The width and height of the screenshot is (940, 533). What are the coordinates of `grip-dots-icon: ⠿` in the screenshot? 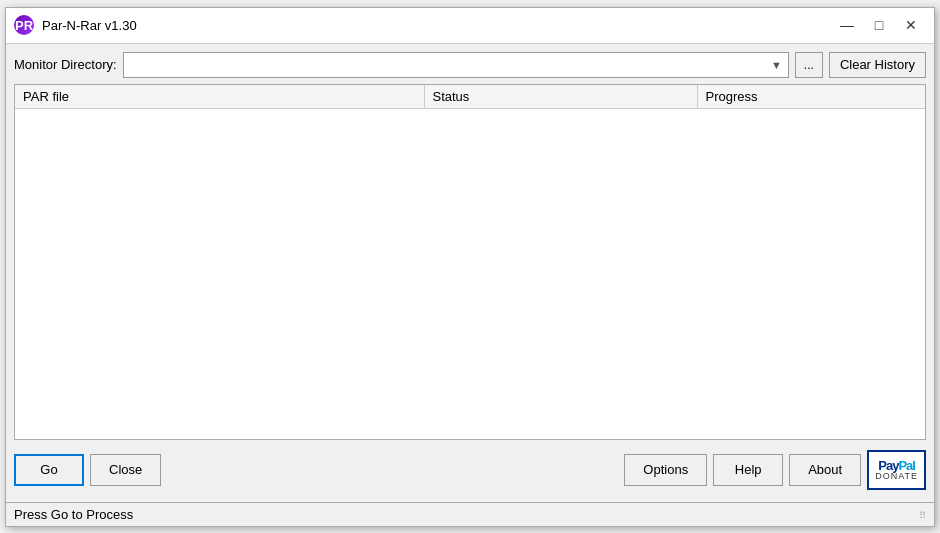 It's located at (922, 516).